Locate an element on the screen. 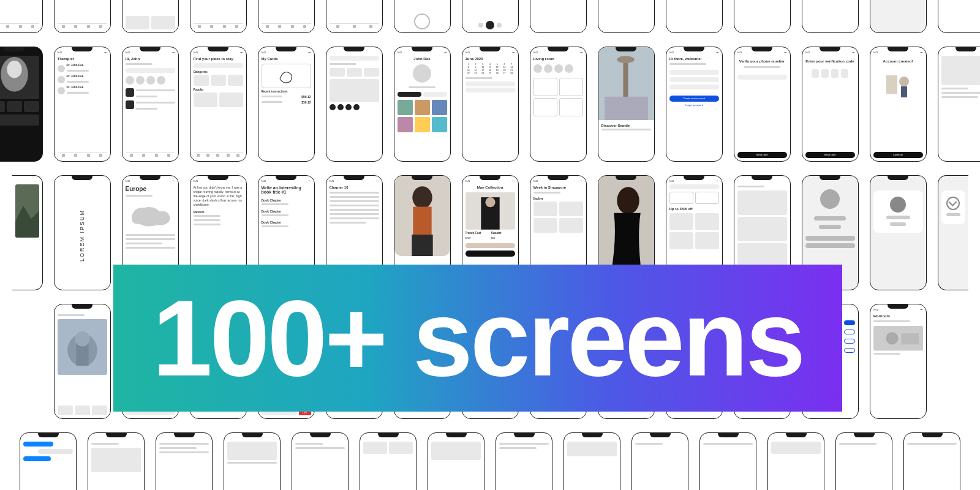  success-illustration is located at coordinates (898, 85).